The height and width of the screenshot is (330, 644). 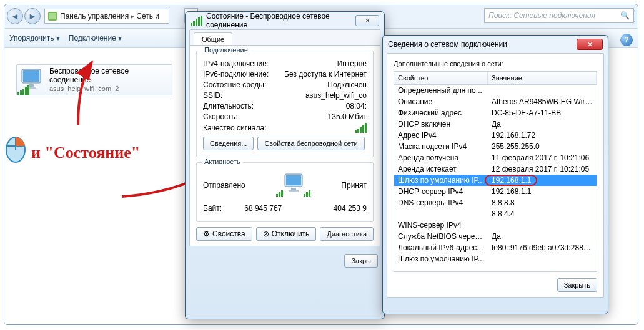 What do you see at coordinates (441, 180) in the screenshot?
I see `cell-property: Шлюз по умолчанию IP...` at bounding box center [441, 180].